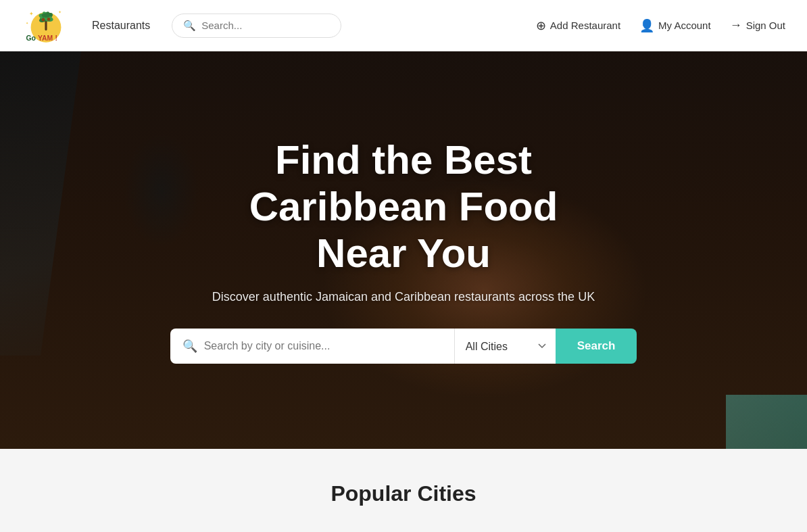 This screenshot has width=807, height=532. What do you see at coordinates (46, 26) in the screenshot?
I see `logo-icon: ✦ ✦ ✦ Go YAM !` at bounding box center [46, 26].